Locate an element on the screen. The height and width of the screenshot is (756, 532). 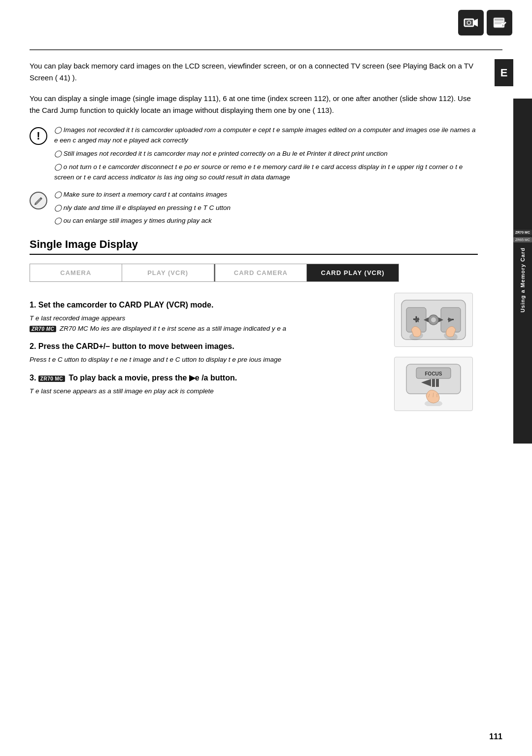
right-sidebar: ZR70 MC ZR65 MC Using a Memory Card is located at coordinates (523, 271).